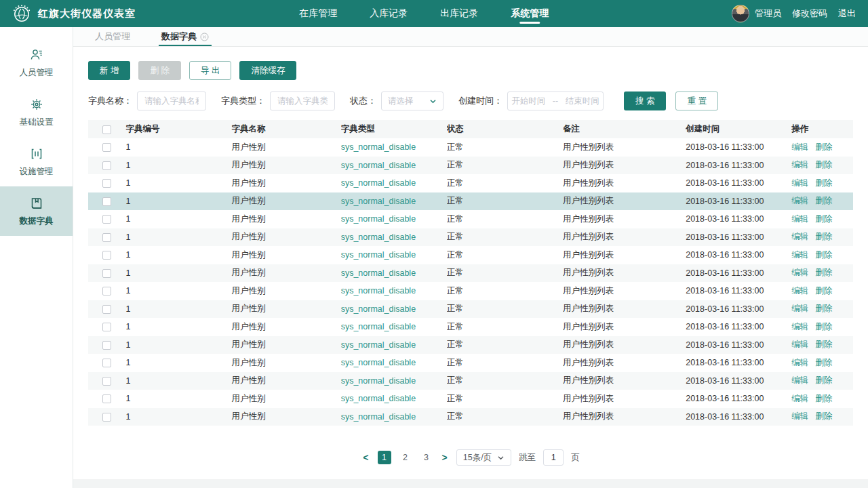 The width and height of the screenshot is (868, 488). What do you see at coordinates (172, 101) in the screenshot?
I see `dict-name-input` at bounding box center [172, 101].